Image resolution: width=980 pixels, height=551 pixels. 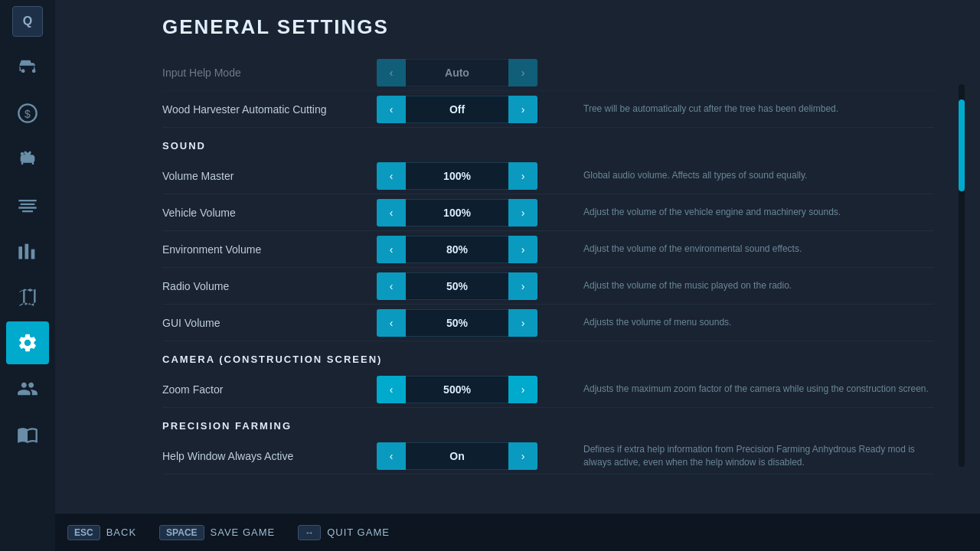 What do you see at coordinates (962, 145) in the screenshot?
I see `scrollbar-thumb` at bounding box center [962, 145].